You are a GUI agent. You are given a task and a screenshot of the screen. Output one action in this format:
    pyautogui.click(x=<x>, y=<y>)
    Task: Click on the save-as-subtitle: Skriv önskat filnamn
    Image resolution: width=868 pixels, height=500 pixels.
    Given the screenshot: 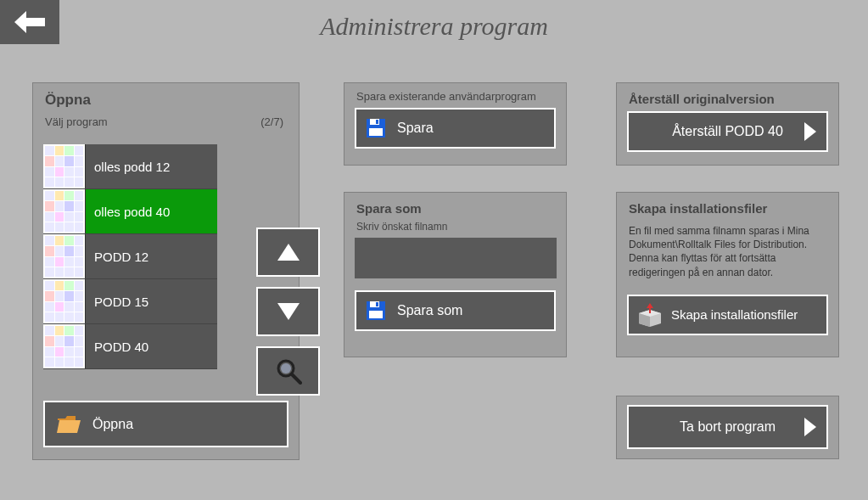 What is the action you would take?
    pyautogui.click(x=462, y=227)
    